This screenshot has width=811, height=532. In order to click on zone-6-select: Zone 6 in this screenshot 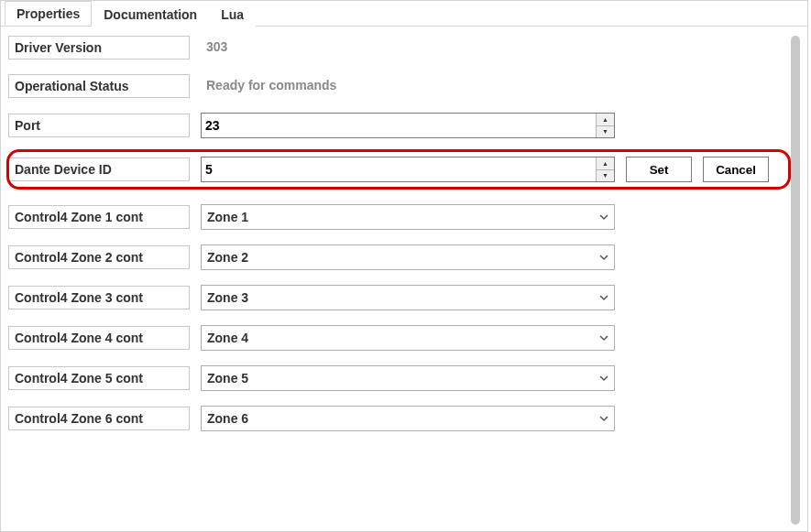, I will do `click(408, 418)`.